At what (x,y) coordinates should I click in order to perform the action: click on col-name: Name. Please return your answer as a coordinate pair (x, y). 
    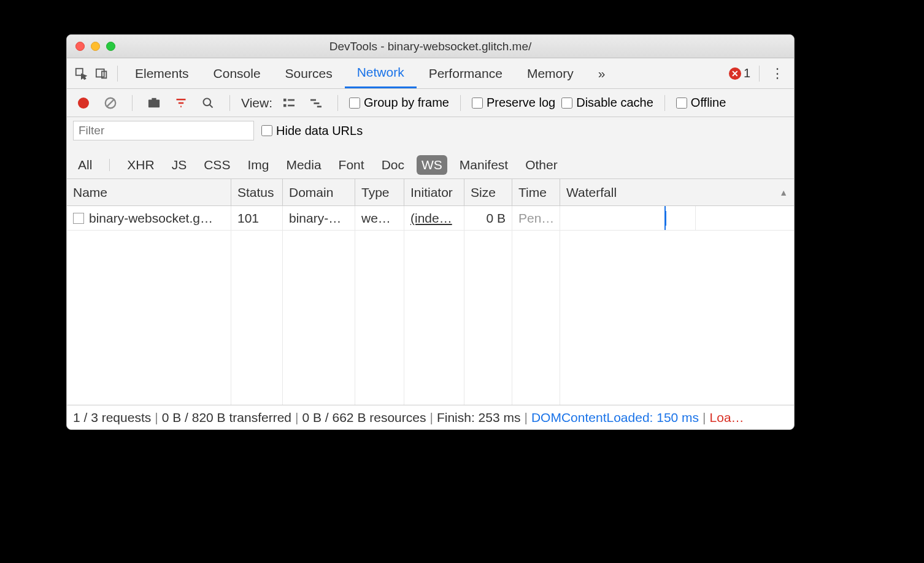
    Looking at the image, I should click on (149, 193).